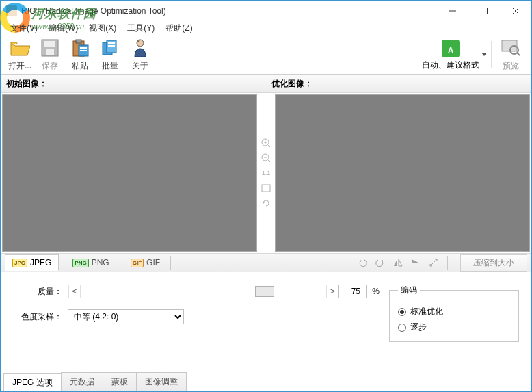 Image resolution: width=532 pixels, height=392 pixels. I want to click on chroma-label: 色度采样：, so click(38, 317).